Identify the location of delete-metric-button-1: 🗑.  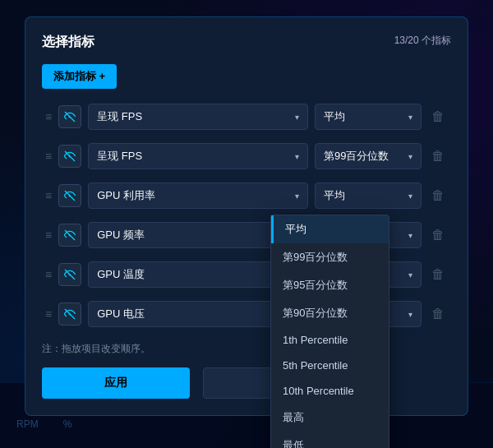
(438, 117).